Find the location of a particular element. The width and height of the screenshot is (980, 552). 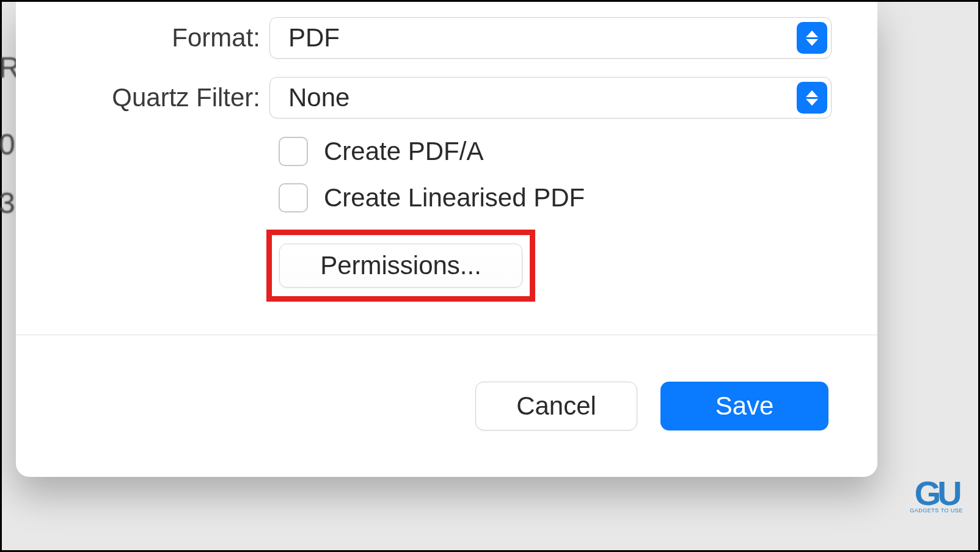

cancel-button: Cancel is located at coordinates (556, 406).